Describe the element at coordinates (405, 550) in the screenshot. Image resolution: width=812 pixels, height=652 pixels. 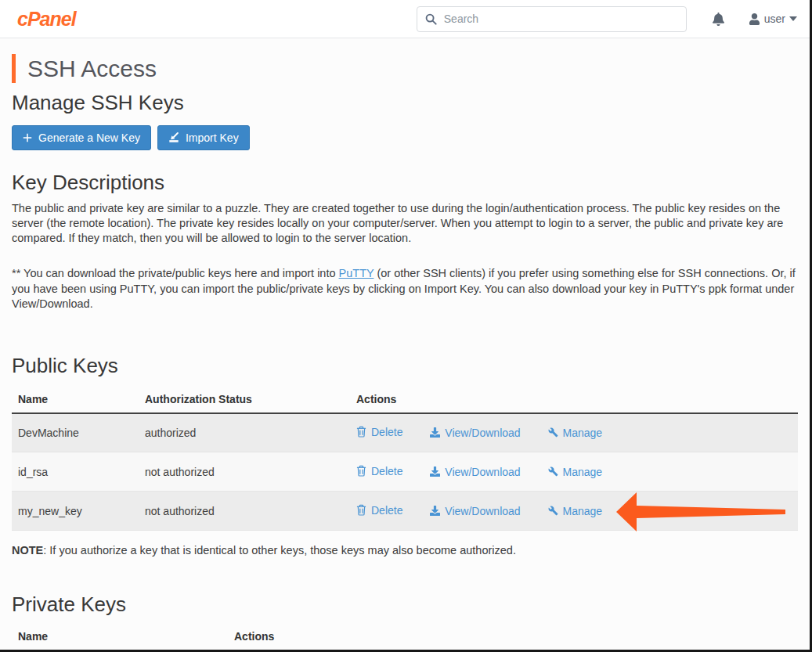
I see `authorization-note: NOTE: If you authorize a key that is ide…` at that location.